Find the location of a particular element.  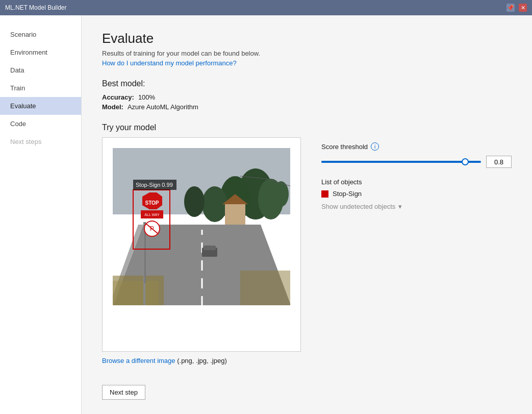

title-bar: ML.NET Model Builder 📌 ✕ is located at coordinates (266, 8).